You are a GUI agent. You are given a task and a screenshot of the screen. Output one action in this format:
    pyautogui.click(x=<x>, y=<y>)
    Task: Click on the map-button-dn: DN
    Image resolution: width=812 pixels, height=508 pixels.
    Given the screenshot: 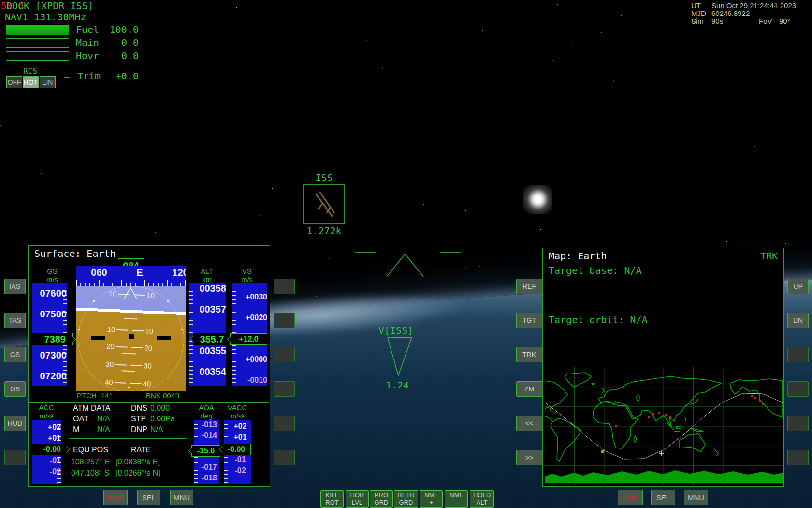 What is the action you would take?
    pyautogui.click(x=798, y=320)
    